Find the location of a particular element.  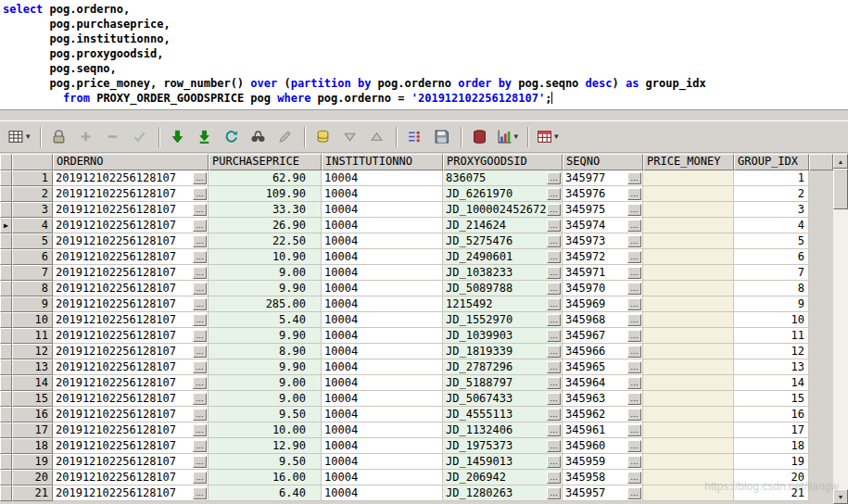

cell-purchaseprice: 10.00 is located at coordinates (265, 430).